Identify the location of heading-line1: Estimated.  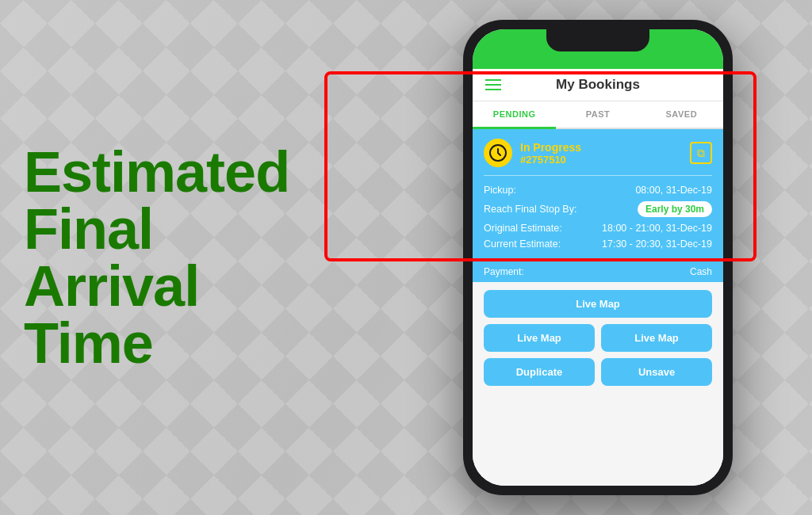
(157, 172).